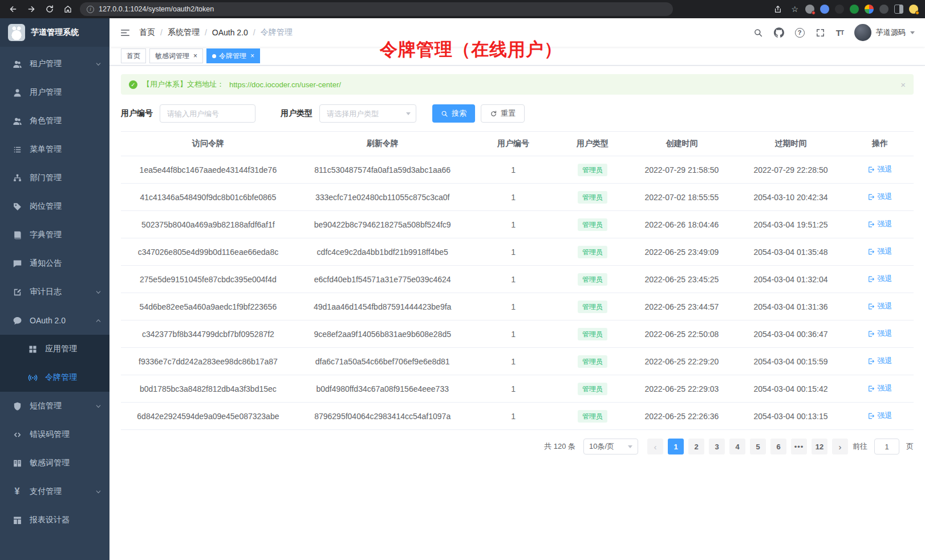 The image size is (925, 560). What do you see at coordinates (682, 307) in the screenshot?
I see `create-time-cell: 2022-06-25 23:44:57` at bounding box center [682, 307].